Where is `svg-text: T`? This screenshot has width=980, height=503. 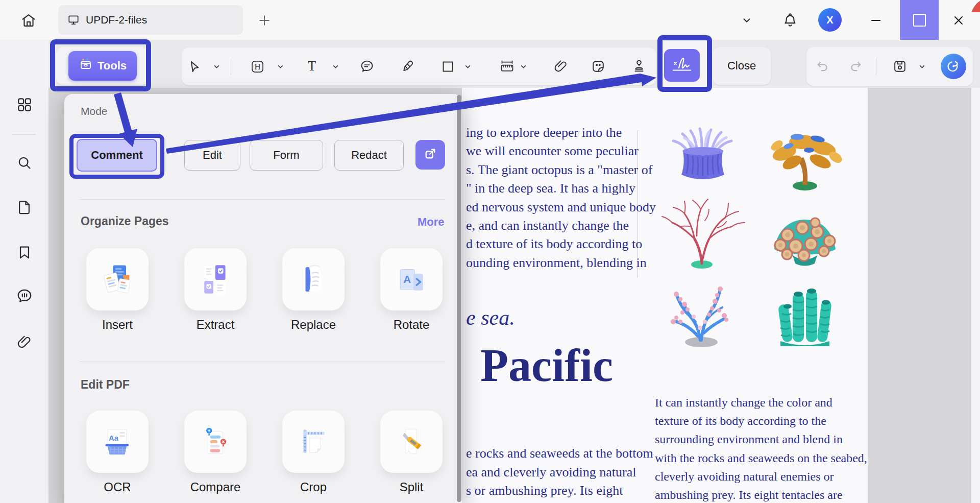 svg-text: T is located at coordinates (312, 66).